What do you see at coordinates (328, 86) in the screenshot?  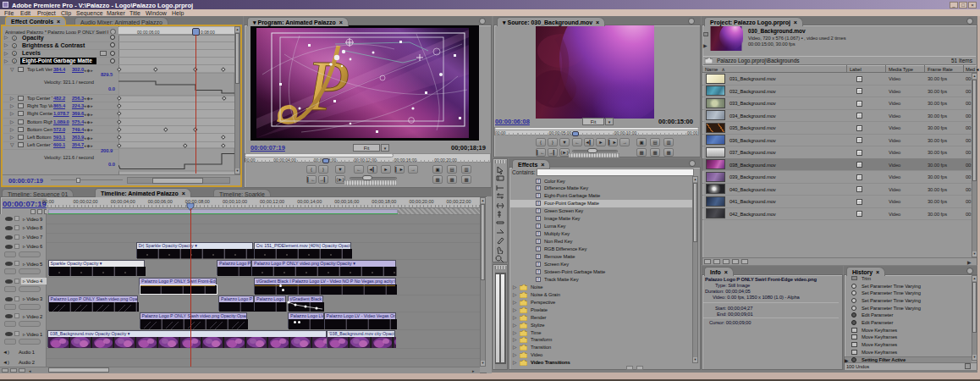 I see `svg-text: P` at bounding box center [328, 86].